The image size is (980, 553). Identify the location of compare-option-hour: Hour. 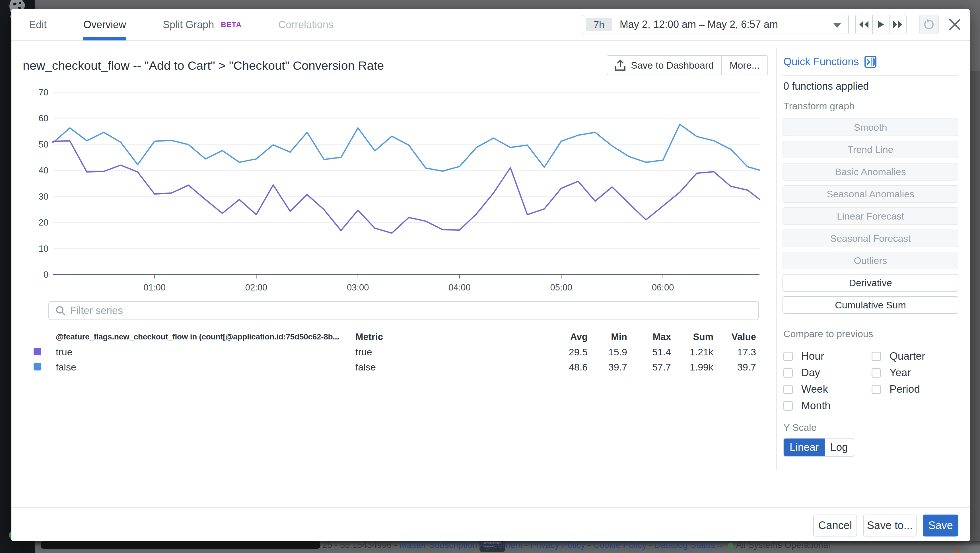
(826, 356).